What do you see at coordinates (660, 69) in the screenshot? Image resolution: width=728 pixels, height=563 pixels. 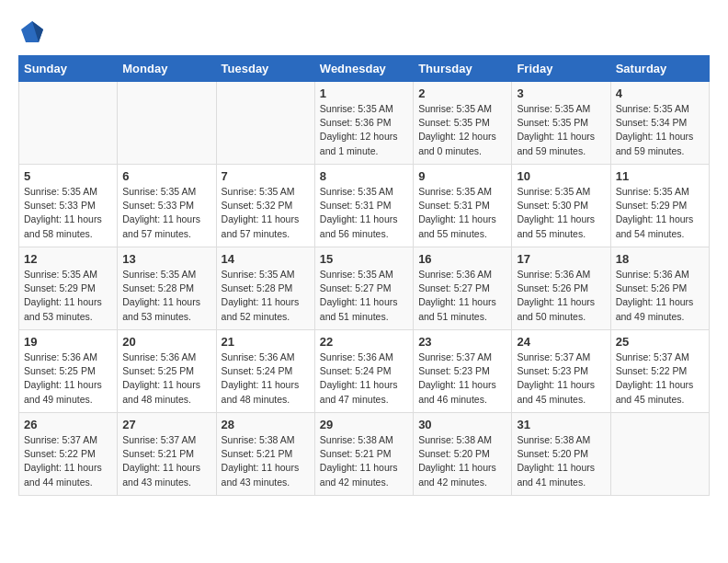 I see `col-header-saturday: Saturday` at bounding box center [660, 69].